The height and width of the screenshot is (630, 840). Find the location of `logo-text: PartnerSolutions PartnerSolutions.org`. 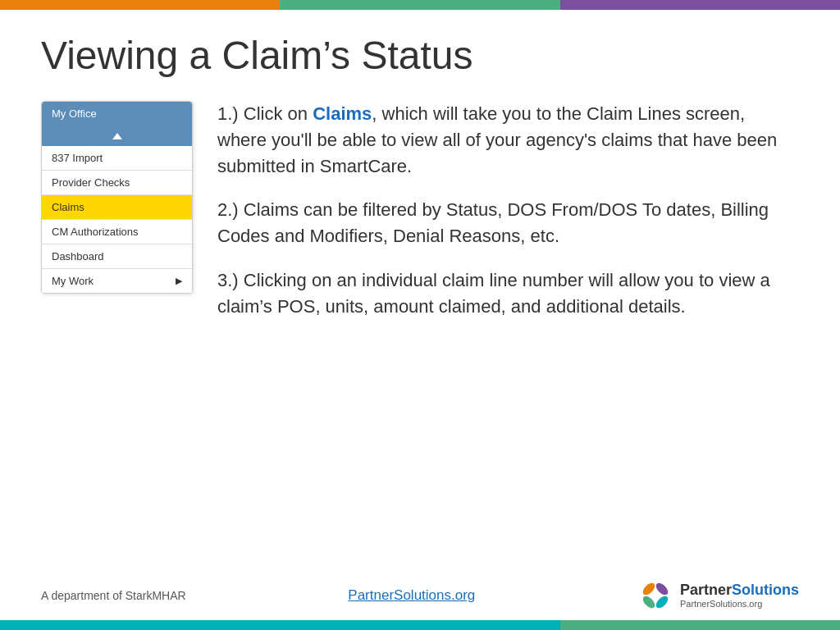

logo-text: PartnerSolutions PartnerSolutions.org is located at coordinates (740, 596).